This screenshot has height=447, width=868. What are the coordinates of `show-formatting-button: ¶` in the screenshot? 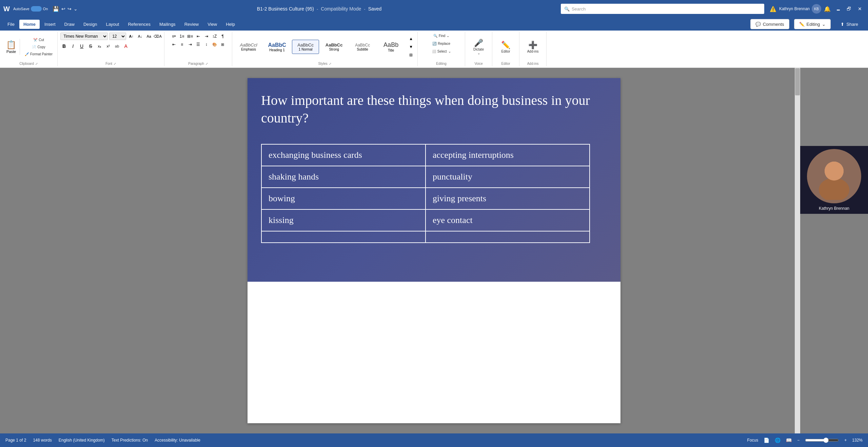 It's located at (223, 36).